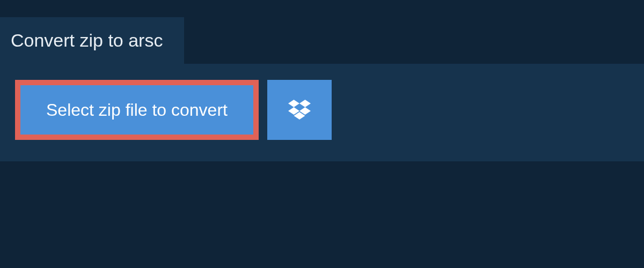 The image size is (644, 268). I want to click on dropbox-icon, so click(299, 110).